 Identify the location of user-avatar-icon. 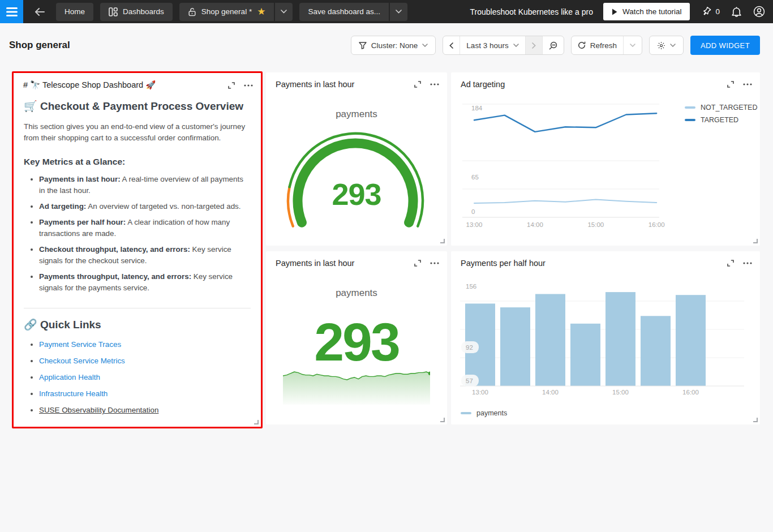
(759, 11).